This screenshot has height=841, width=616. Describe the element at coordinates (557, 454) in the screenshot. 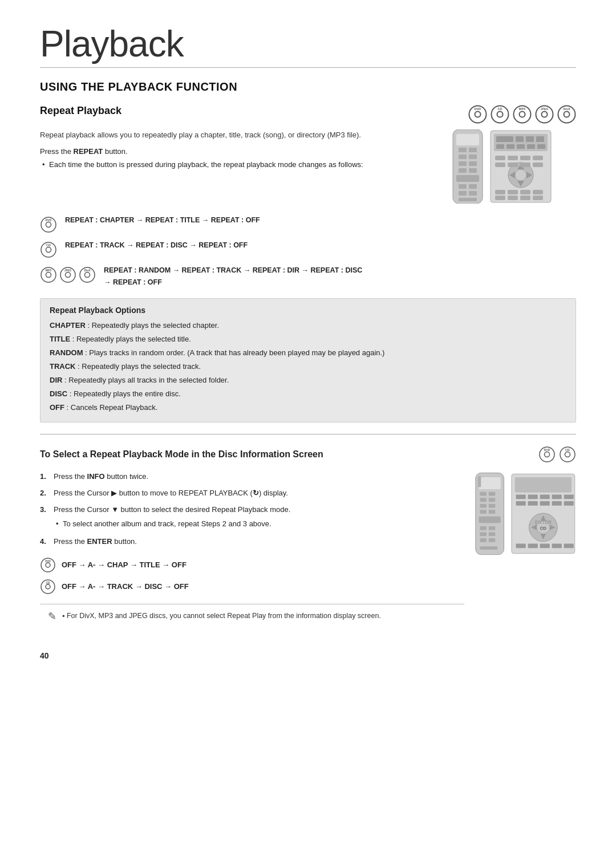

I see `to-select-disc-icons: DVD CD` at that location.